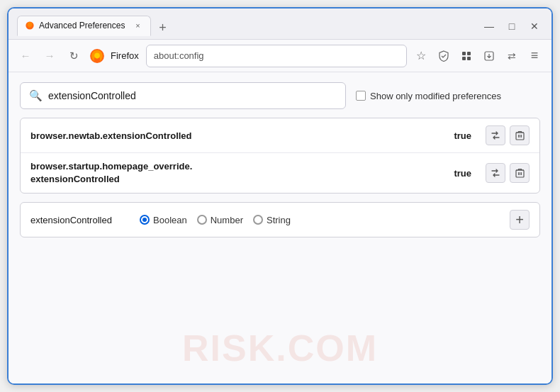 Image resolution: width=560 pixels, height=392 pixels. Describe the element at coordinates (163, 220) in the screenshot. I see `radio-boolean: Boolean` at that location.